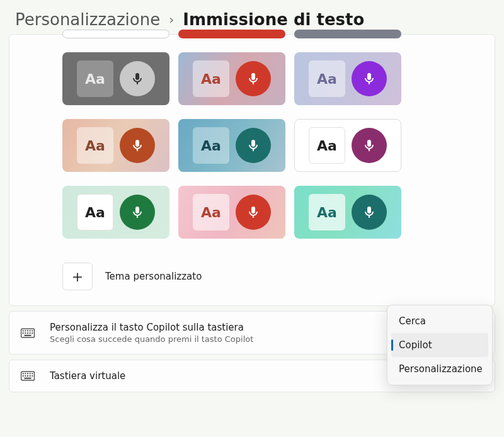  What do you see at coordinates (348, 212) in the screenshot?
I see `theme-teal: Aa` at bounding box center [348, 212].